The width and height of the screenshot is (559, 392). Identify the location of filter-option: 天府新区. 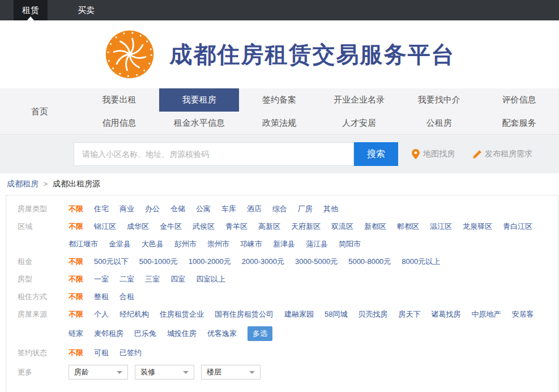
(306, 227).